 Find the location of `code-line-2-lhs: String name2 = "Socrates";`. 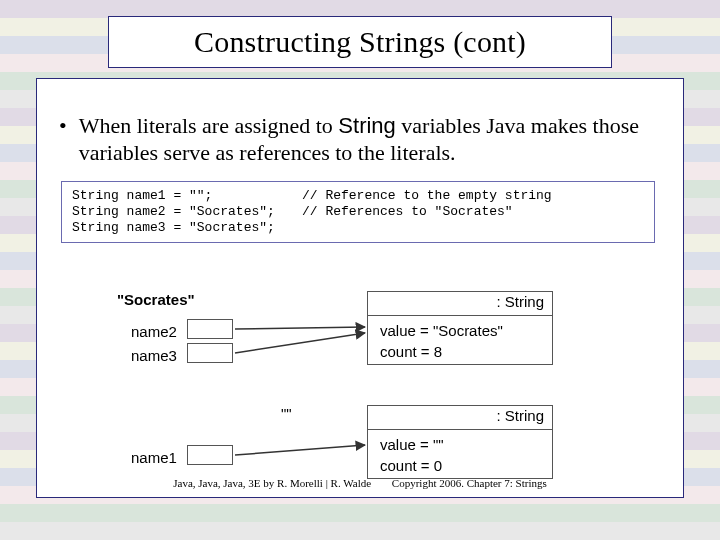

code-line-2-lhs: String name2 = "Socrates"; is located at coordinates (187, 212).